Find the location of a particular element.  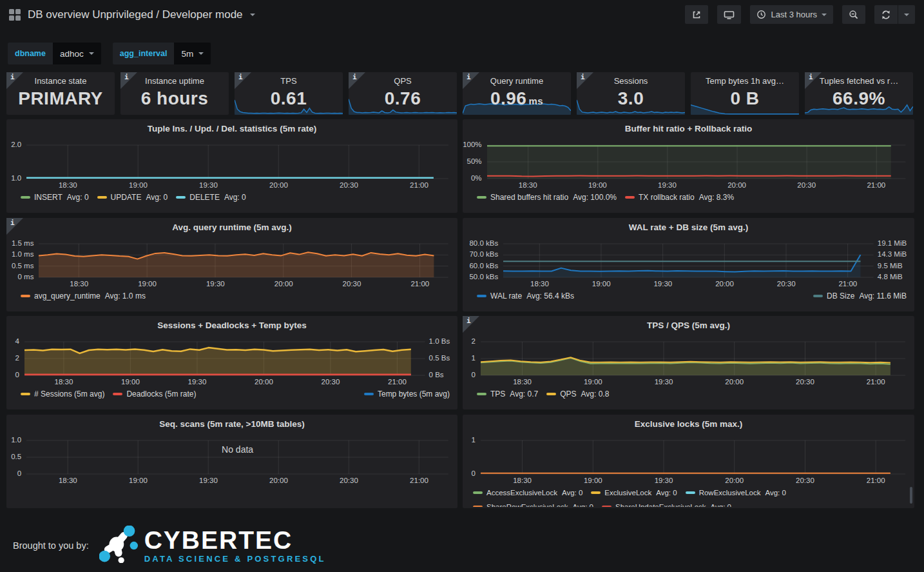

legend-item-sessions-5m-avg: # Sessions (5m avg) is located at coordinates (63, 394).